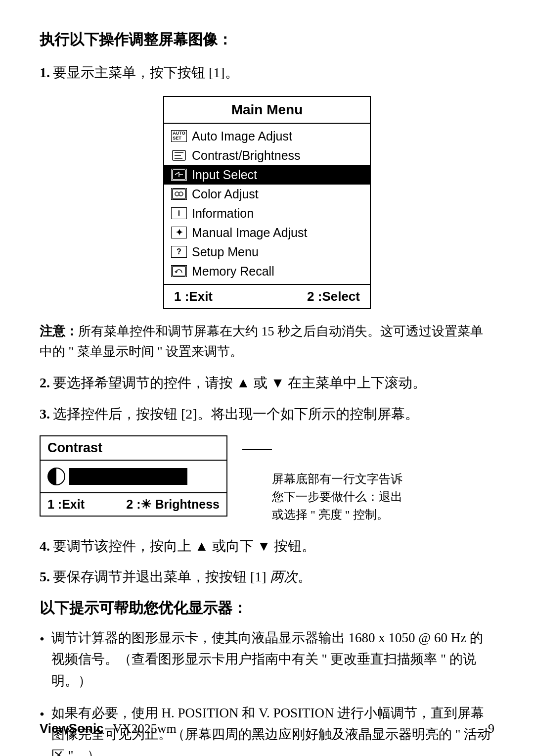 The width and height of the screenshot is (534, 756). Describe the element at coordinates (44, 72) in the screenshot. I see `step-1-number: 1.` at that location.